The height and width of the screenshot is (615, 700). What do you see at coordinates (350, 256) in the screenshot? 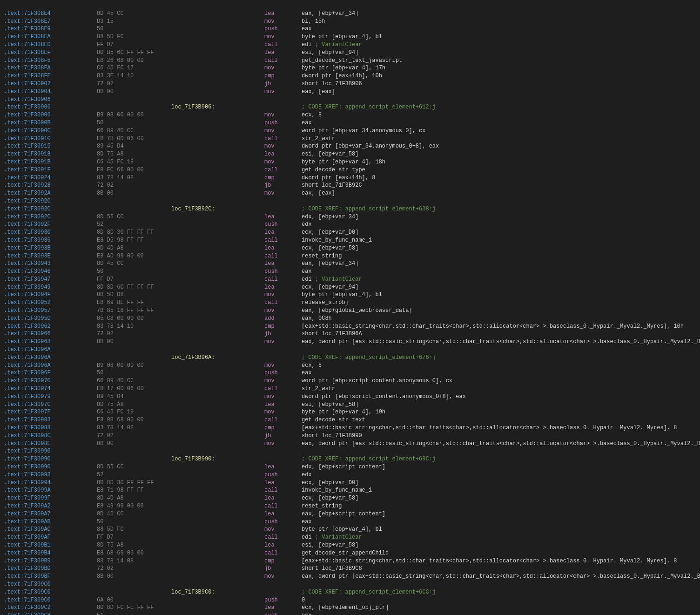
I see `code-line: .text:71F3093EE8 AD 99 00 00callreset_st…` at bounding box center [350, 256].